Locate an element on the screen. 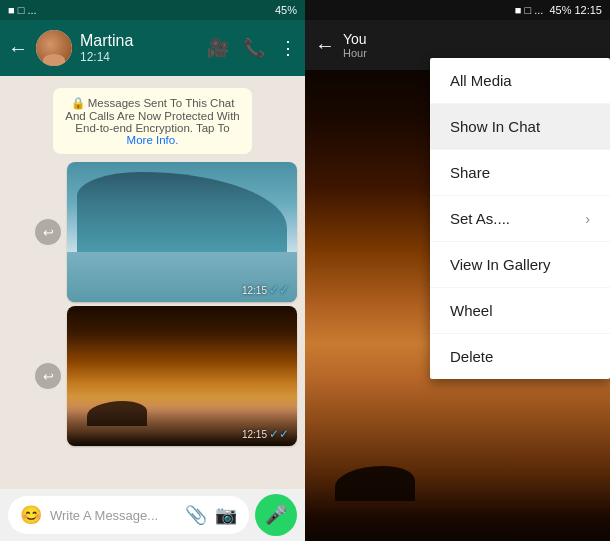  read-receipt-1: ✓✓ is located at coordinates (279, 290).